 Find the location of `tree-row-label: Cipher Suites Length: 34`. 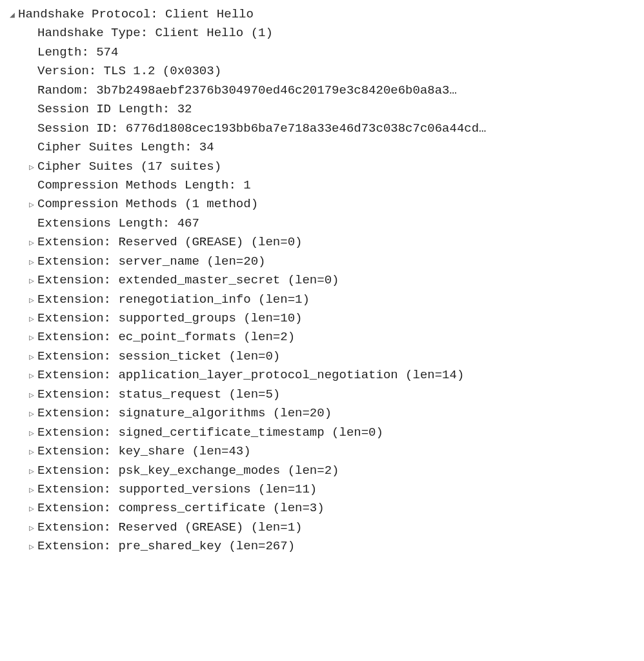

tree-row-label: Cipher Suites Length: 34 is located at coordinates (126, 147).